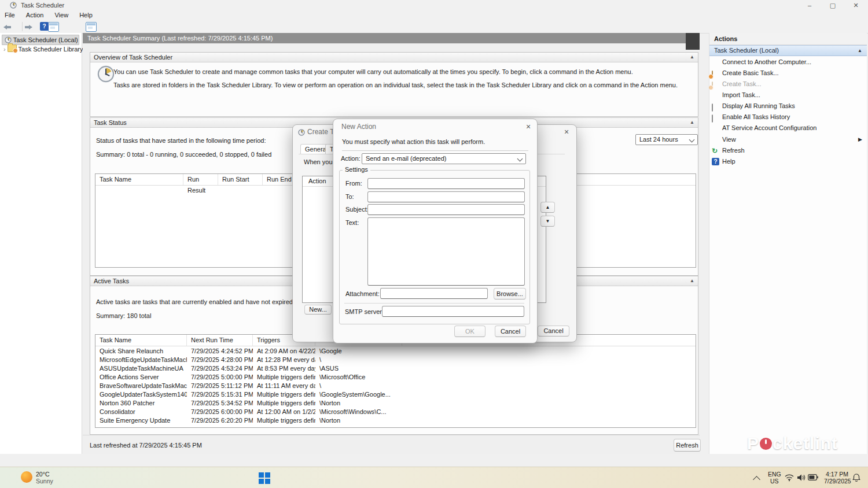 The height and width of the screenshot is (488, 868). Describe the element at coordinates (553, 331) in the screenshot. I see `create-task-cancel-button: Cancel` at that location.